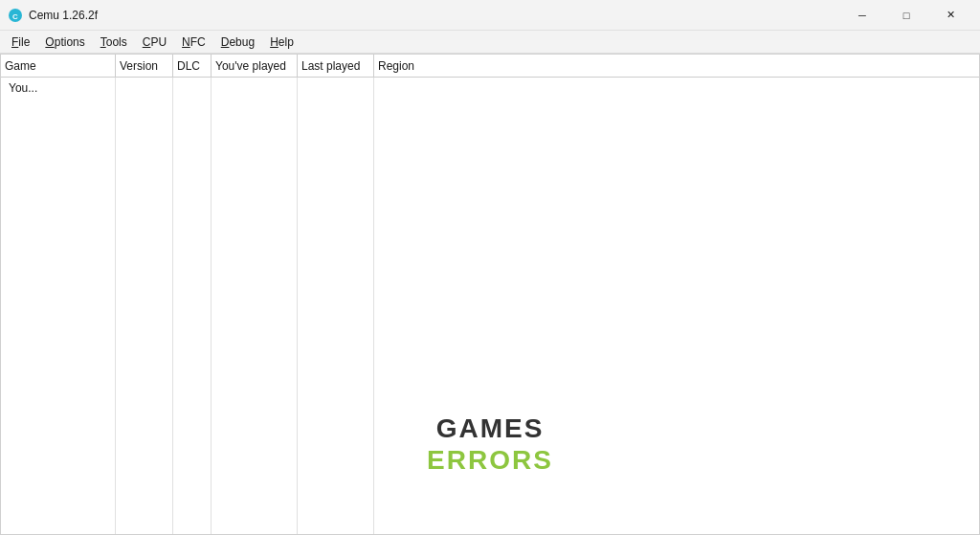  I want to click on maximize-button: □, so click(906, 15).